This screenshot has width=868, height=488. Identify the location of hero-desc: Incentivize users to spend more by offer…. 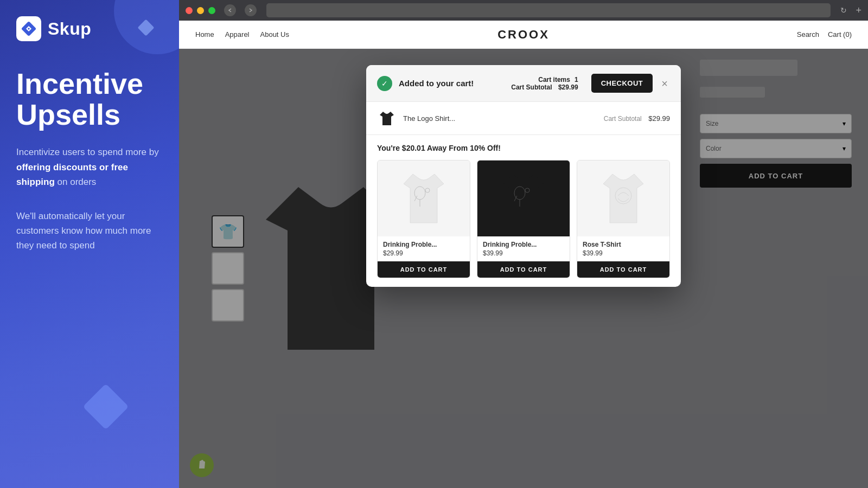
(90, 167).